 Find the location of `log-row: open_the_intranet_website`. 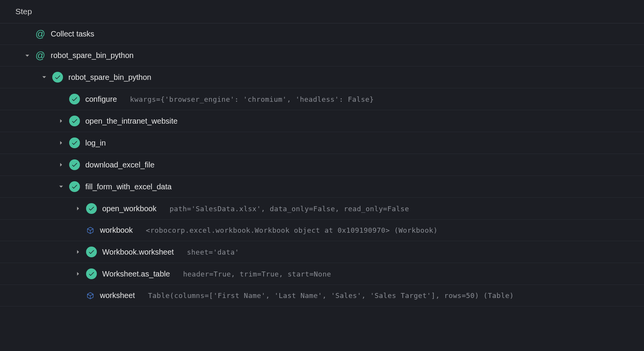

log-row: open_the_intranet_website is located at coordinates (322, 121).